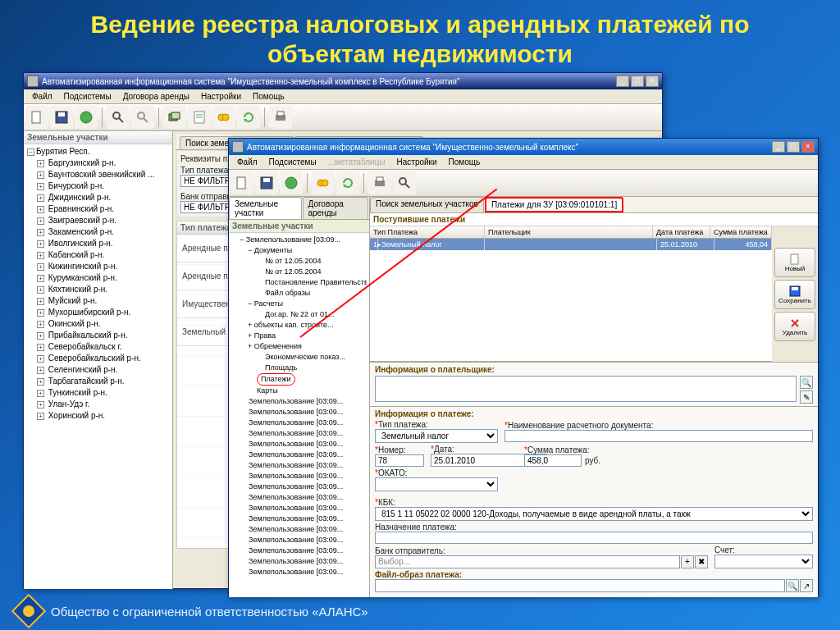 This screenshot has width=840, height=630. What do you see at coordinates (199, 117) in the screenshot?
I see `tool-doc-icon` at bounding box center [199, 117].